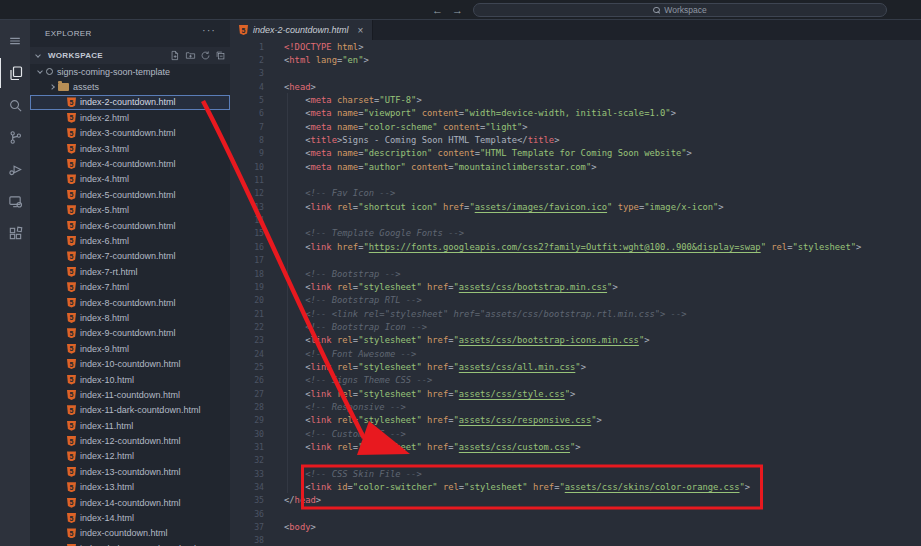 Image resolution: width=921 pixels, height=546 pixels. Describe the element at coordinates (576, 166) in the screenshot. I see `code-line: 10 <meta name="author" content="mountain…` at that location.